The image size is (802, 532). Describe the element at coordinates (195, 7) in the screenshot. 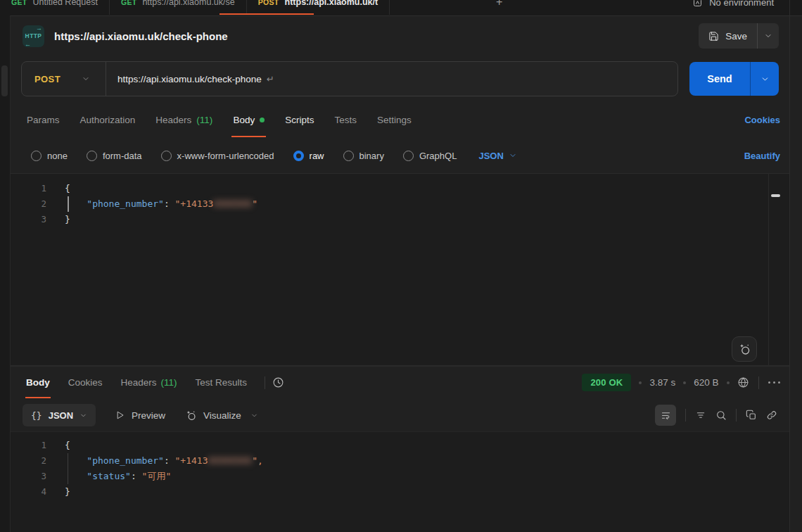

I see `workspace-tabs: GETUntitled RequestGEThttps://api.xiaomu…` at that location.